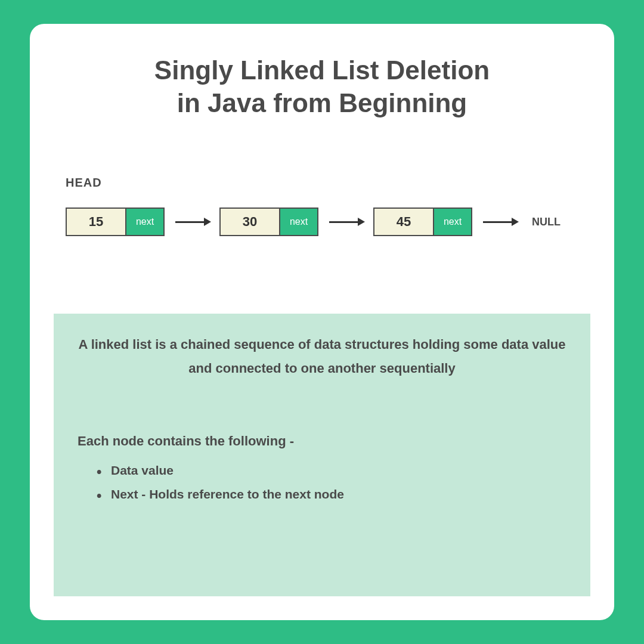 The width and height of the screenshot is (644, 644). Describe the element at coordinates (322, 103) in the screenshot. I see `title-line-2: in Java from Beginning` at that location.